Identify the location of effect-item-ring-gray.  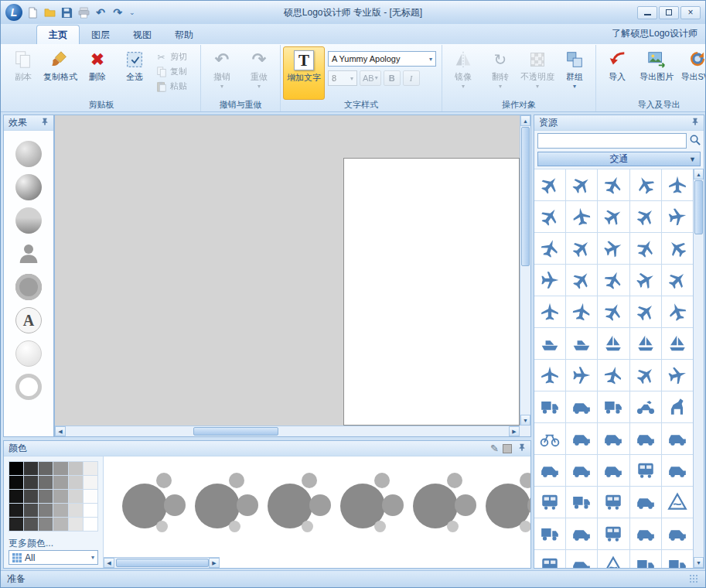
(29, 287).